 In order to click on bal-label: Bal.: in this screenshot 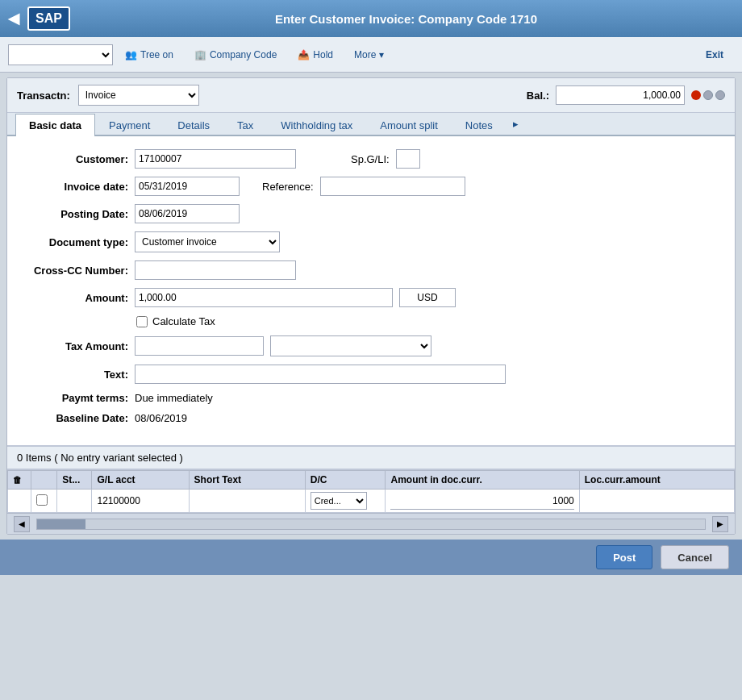, I will do `click(538, 95)`.